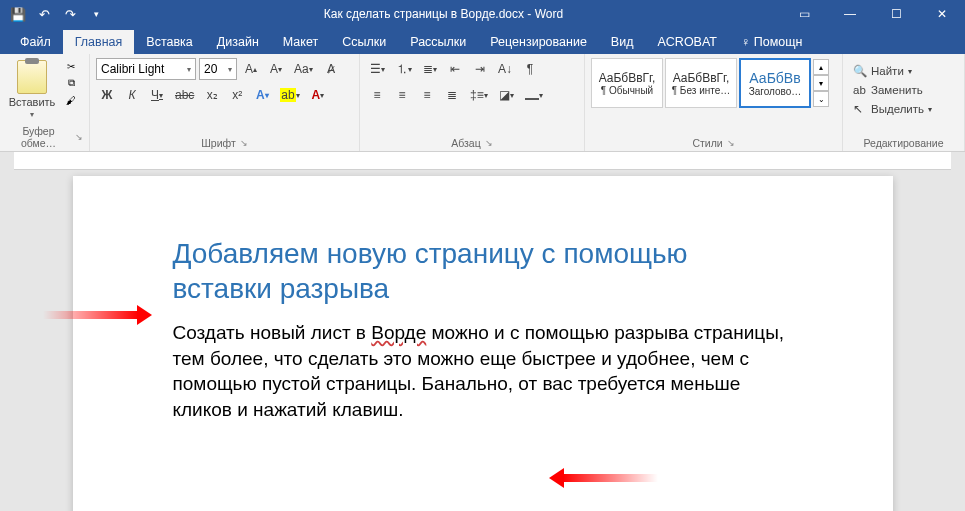 This screenshot has height=511, width=965. Describe the element at coordinates (169, 42) in the screenshot. I see `tab-insert: Вставка` at that location.